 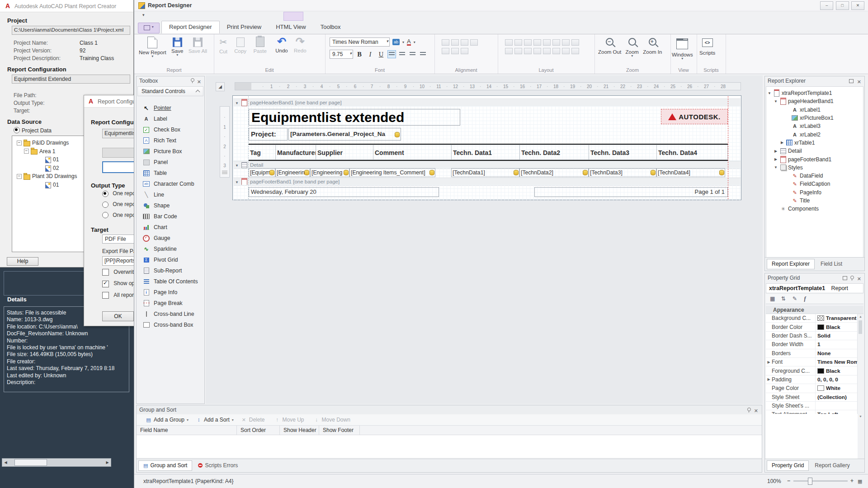 I want to click on property-row: Background C... Transparent, so click(x=812, y=318).